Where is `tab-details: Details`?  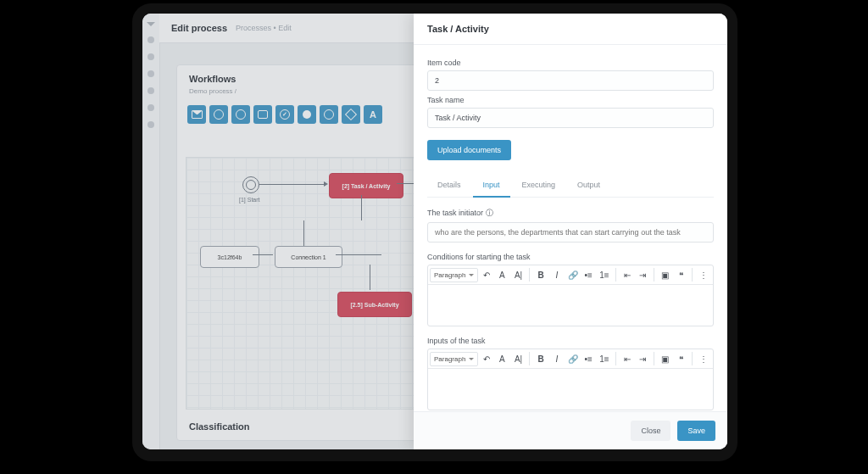 tab-details: Details is located at coordinates (449, 185).